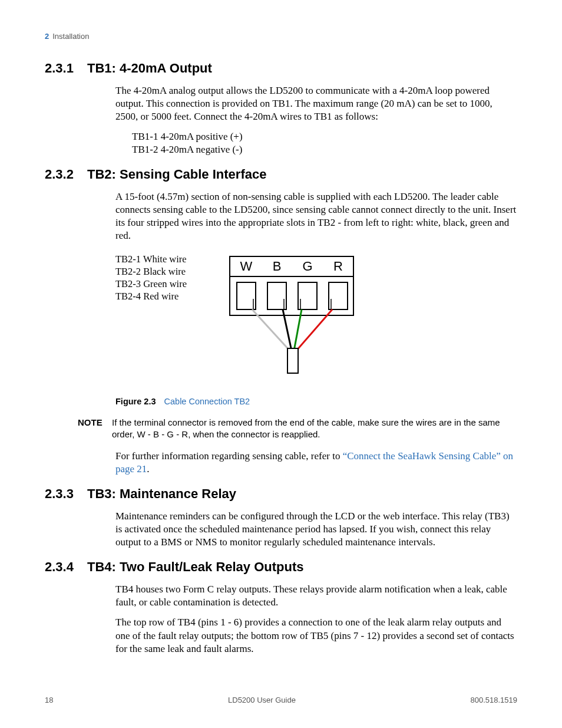 This screenshot has height=728, width=562. I want to click on paragraph: A 15-foot (4.57m) section of non-sensing…, so click(316, 216).